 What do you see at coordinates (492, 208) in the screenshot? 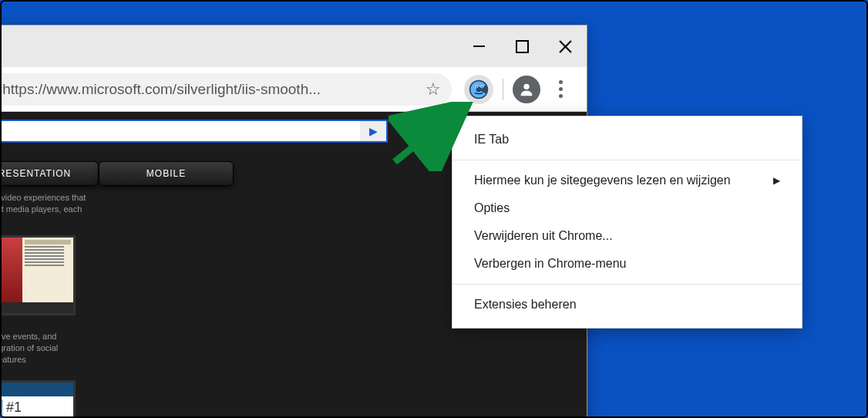
I see `menu-options-label: Opties` at bounding box center [492, 208].